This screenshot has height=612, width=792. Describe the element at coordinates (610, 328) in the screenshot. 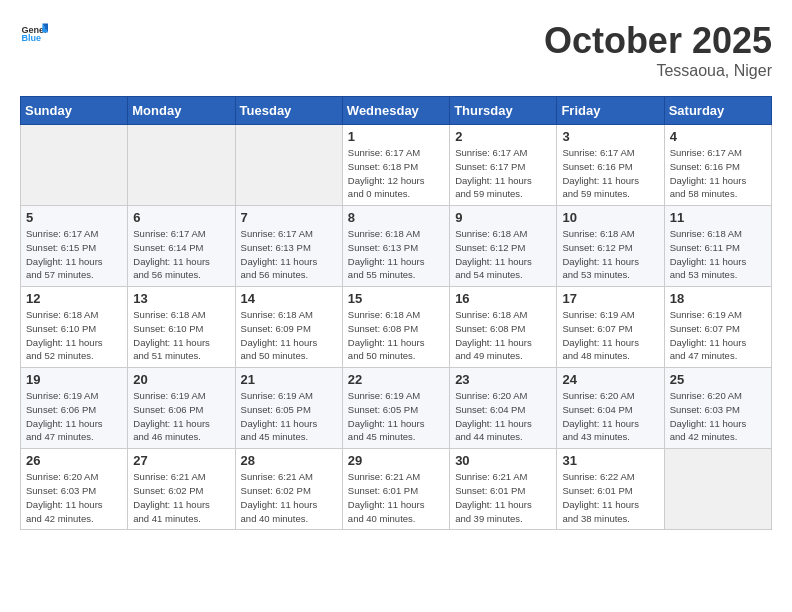

I see `calendar-cell: 17Sunrise: 6:19 AM Sunset: 6:07 PM Dayli…` at that location.